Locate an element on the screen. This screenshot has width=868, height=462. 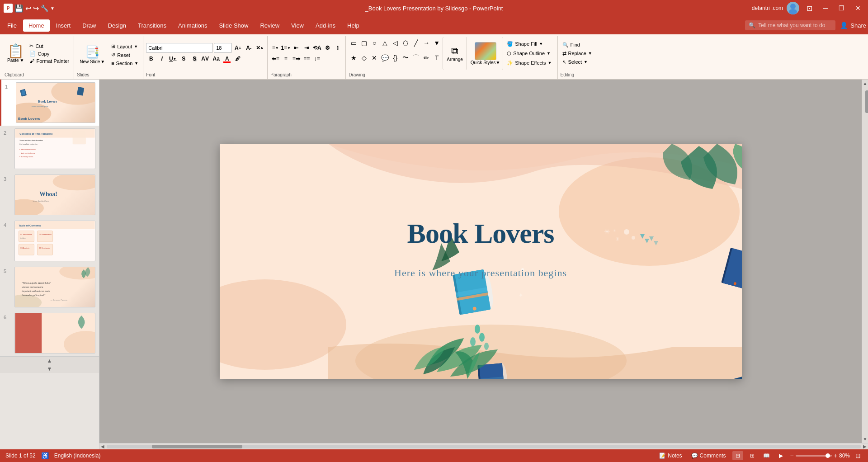
find-button: 🔍 Find is located at coordinates (577, 45).